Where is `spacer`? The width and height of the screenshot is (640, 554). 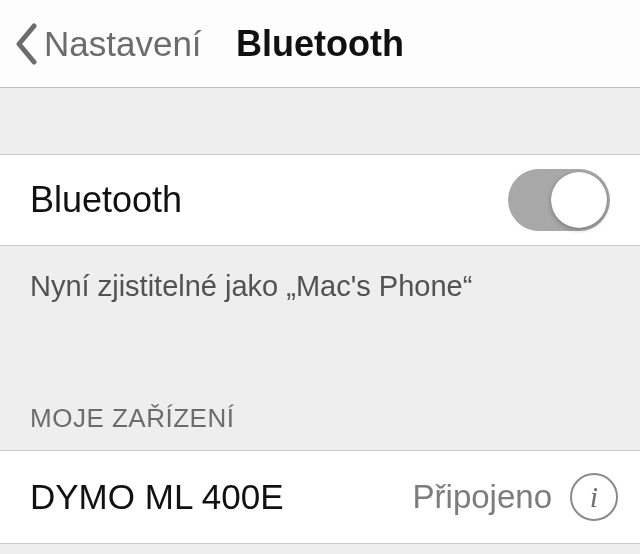 spacer is located at coordinates (320, 121).